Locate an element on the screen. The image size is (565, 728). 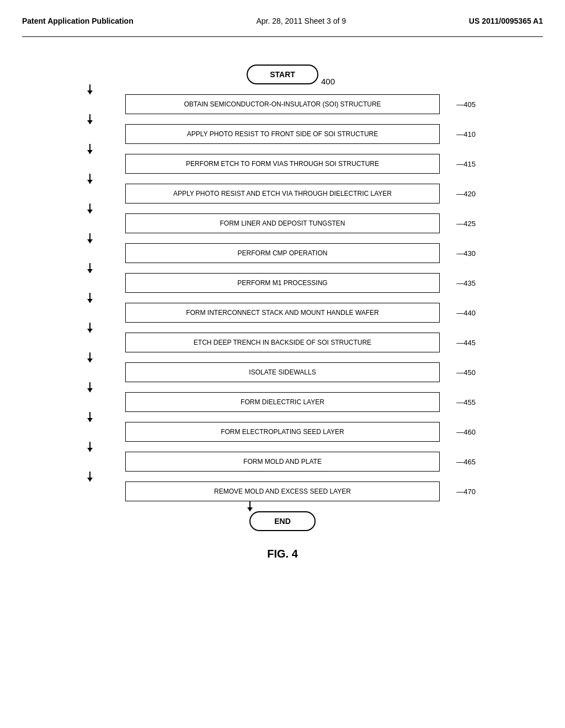
step-wrapper-430: PERFORM CMP OPERATION—430 is located at coordinates (282, 253).